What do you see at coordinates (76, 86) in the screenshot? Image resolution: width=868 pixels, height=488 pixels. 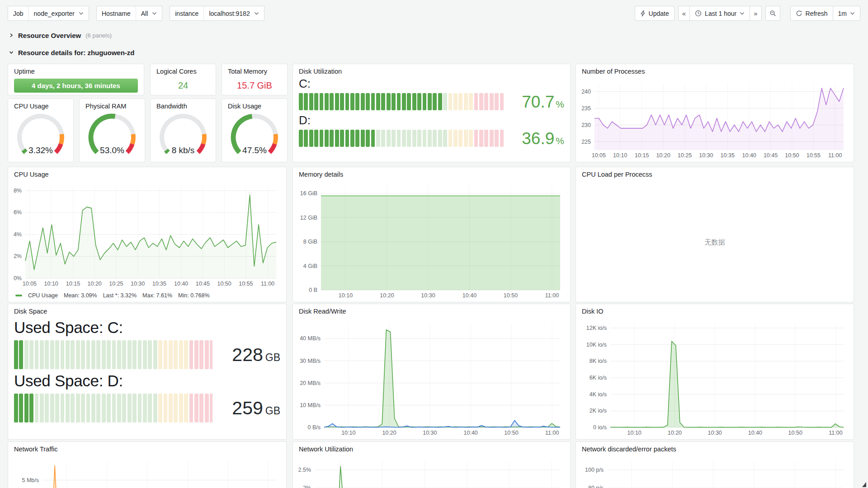 I see `uptime-value-bar: 4 days, 2 hours, 36 minutes` at bounding box center [76, 86].